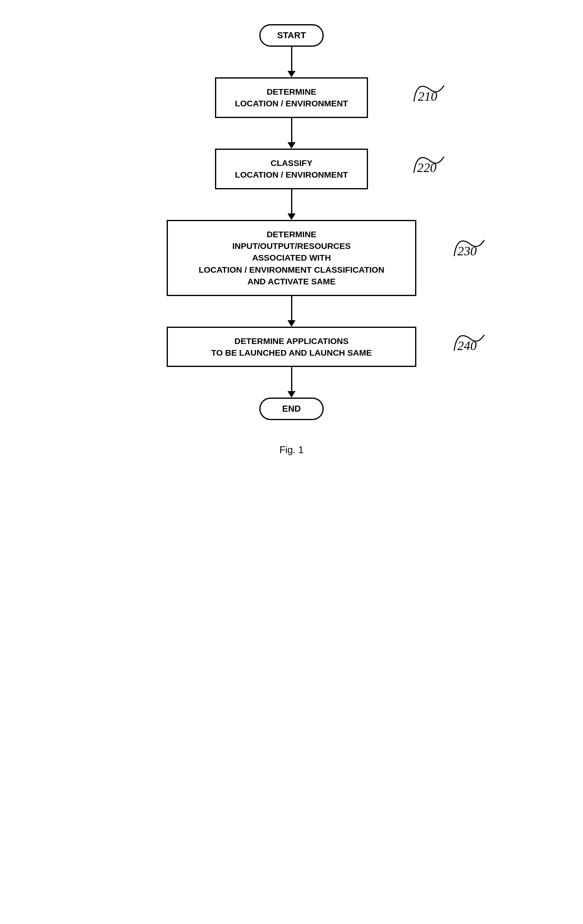 The image size is (583, 924). I want to click on ref-230: 230, so click(474, 249).